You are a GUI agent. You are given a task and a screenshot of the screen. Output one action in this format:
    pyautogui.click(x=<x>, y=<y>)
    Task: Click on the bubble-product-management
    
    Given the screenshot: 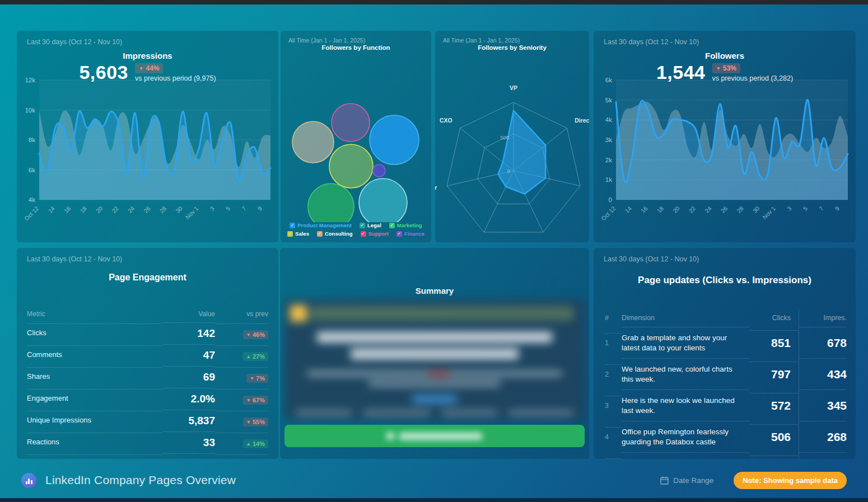 What is the action you would take?
    pyautogui.click(x=394, y=140)
    